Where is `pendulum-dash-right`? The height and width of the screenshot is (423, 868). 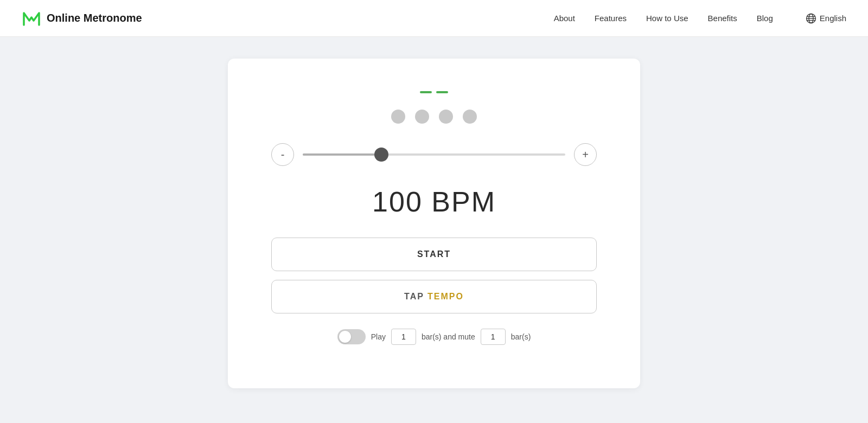
pendulum-dash-right is located at coordinates (442, 92).